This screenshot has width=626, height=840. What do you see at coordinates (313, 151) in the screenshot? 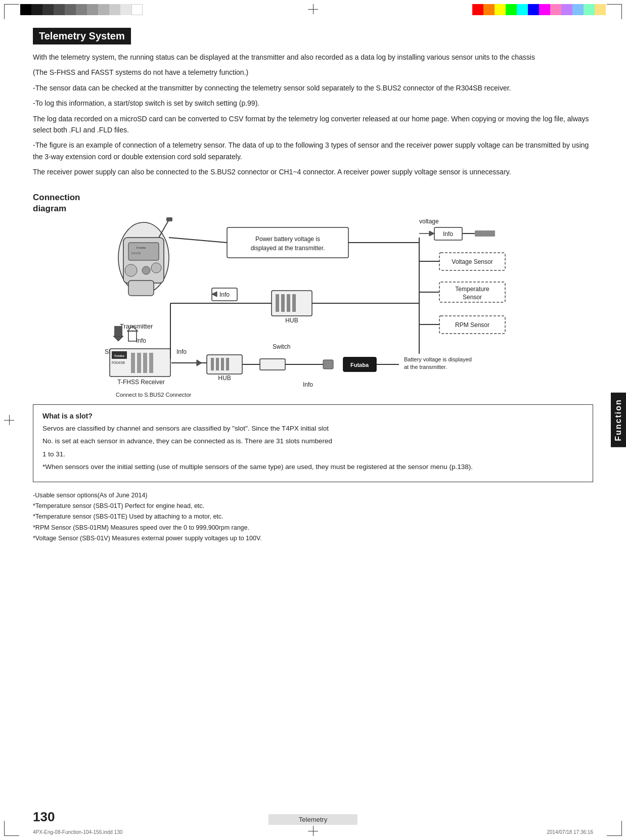
I see `intro-p6: -The figure is an example of connection …` at bounding box center [313, 151].